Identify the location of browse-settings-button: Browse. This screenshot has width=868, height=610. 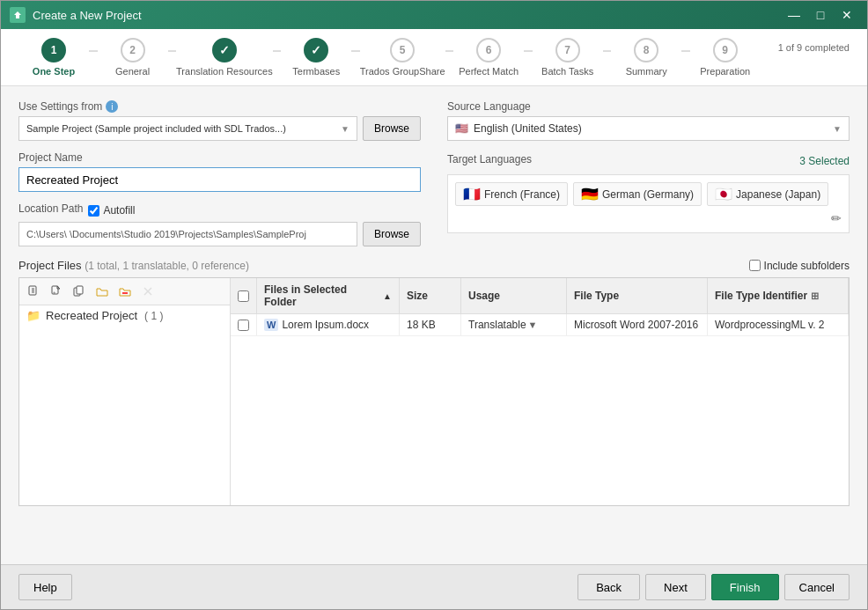
(392, 129).